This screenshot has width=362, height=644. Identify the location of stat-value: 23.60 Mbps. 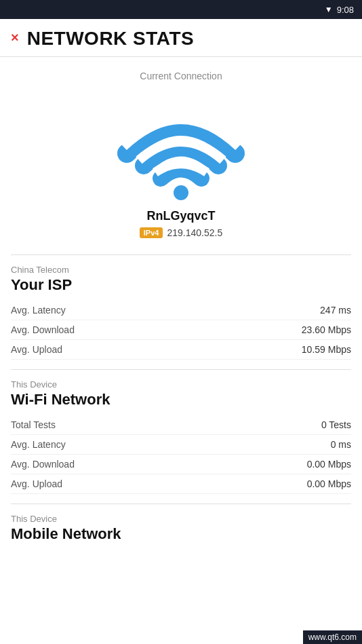
(327, 330).